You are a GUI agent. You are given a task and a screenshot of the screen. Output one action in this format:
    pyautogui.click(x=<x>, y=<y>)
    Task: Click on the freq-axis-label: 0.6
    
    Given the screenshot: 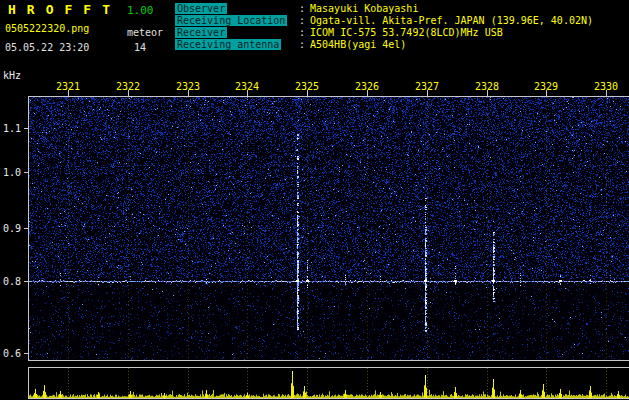 What is the action you would take?
    pyautogui.click(x=12, y=354)
    